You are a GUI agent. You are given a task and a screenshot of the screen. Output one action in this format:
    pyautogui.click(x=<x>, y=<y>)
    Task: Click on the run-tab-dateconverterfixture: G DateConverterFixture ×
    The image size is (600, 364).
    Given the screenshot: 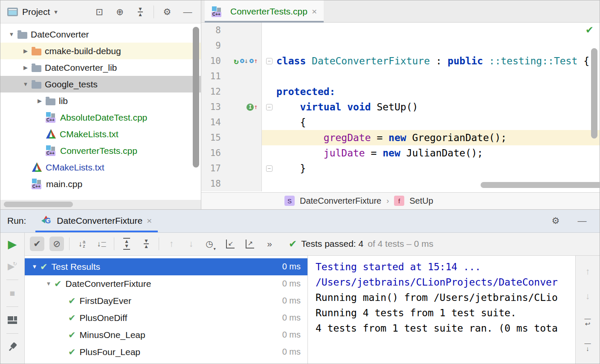 What is the action you would take?
    pyautogui.click(x=96, y=221)
    